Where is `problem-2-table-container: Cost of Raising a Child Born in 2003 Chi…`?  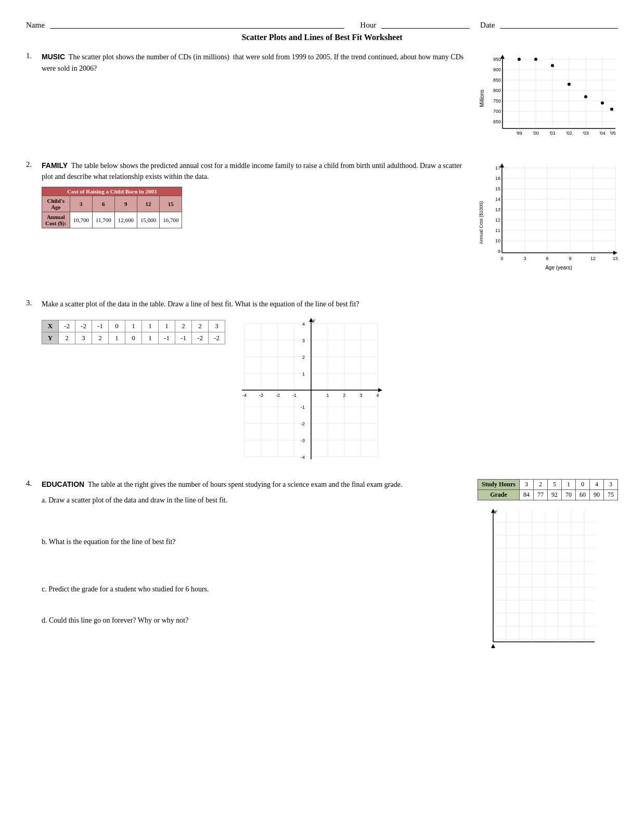
problem-2-table-container: Cost of Raising a Child Born in 2003 Chi… is located at coordinates (255, 208).